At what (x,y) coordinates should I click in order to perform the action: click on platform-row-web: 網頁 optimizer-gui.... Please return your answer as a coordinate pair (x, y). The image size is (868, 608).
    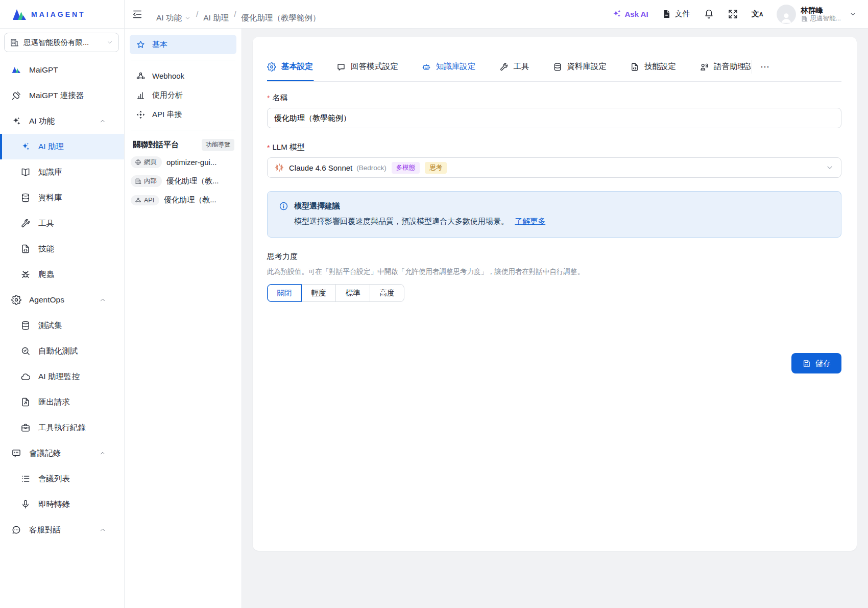
    Looking at the image, I should click on (183, 162).